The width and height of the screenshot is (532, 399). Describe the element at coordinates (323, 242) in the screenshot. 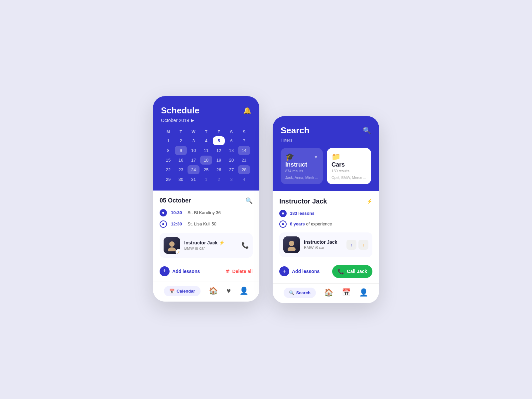

I see `search-instructor-name-row: Instructor Jack` at that location.